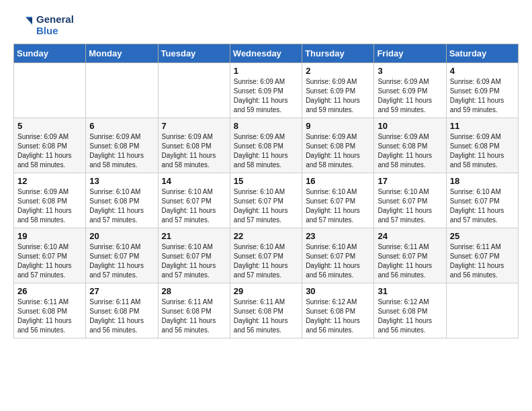 The image size is (532, 411). I want to click on day-cell: 11Sunrise: 6:09 AM Sunset: 6:08 PM Dayli…, so click(482, 145).